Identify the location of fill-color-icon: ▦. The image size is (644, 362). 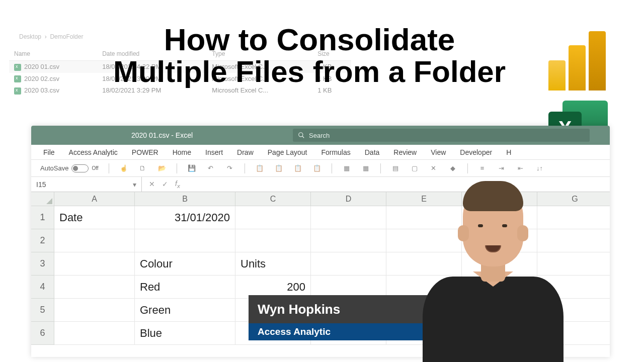
(366, 168).